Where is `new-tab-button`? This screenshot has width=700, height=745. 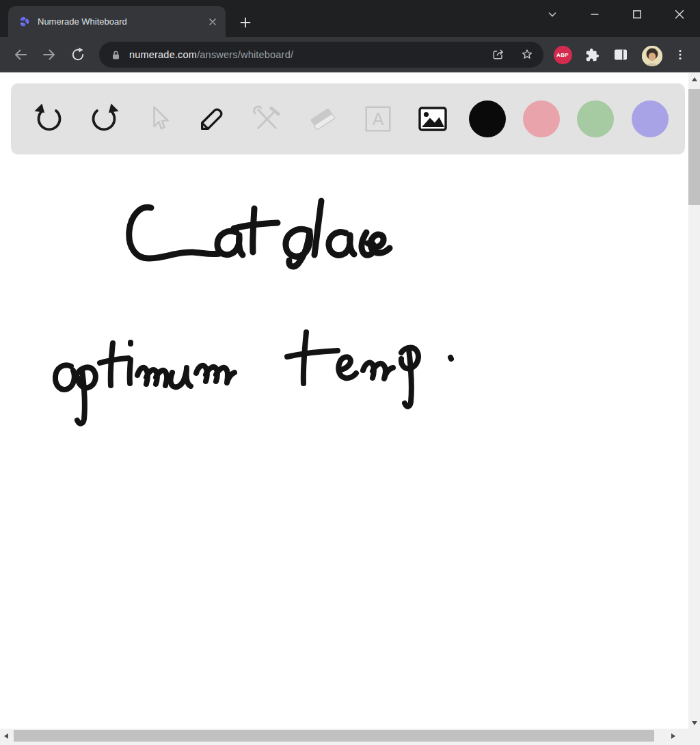
new-tab-button is located at coordinates (245, 23).